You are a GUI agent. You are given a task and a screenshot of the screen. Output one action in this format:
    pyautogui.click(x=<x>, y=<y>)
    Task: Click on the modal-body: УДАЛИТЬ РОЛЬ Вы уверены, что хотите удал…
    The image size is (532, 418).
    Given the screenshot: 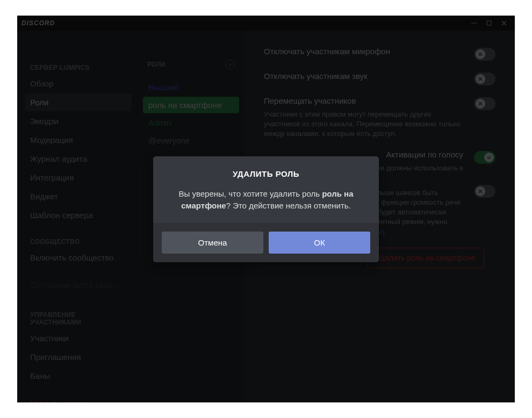 What is the action you would take?
    pyautogui.click(x=266, y=190)
    